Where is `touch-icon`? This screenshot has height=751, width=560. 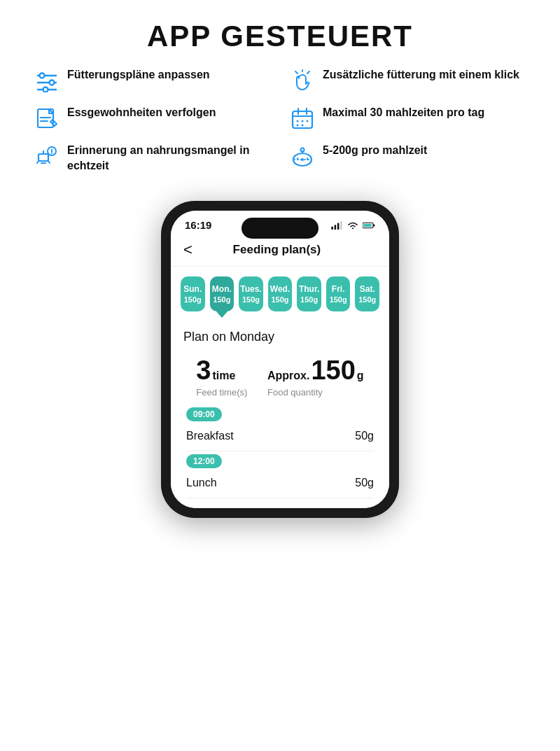 touch-icon is located at coordinates (302, 80).